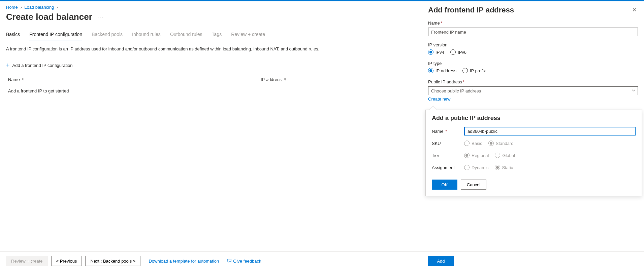 Image resolution: width=644 pixels, height=270 pixels. I want to click on give-feedback-label: Give feedback, so click(247, 261).